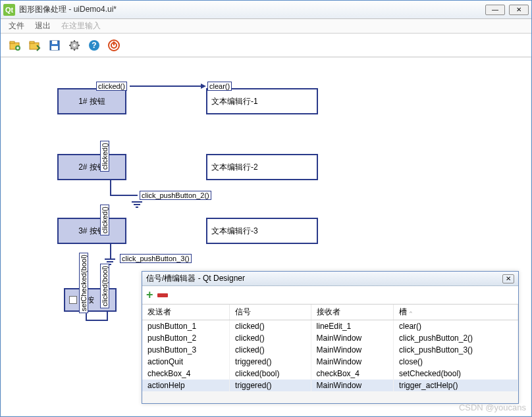 This screenshot has height=417, width=532. What do you see at coordinates (331, 350) in the screenshot?
I see `table-row: pushButton_3clicked()MainWindowclick_pus…` at bounding box center [331, 350].